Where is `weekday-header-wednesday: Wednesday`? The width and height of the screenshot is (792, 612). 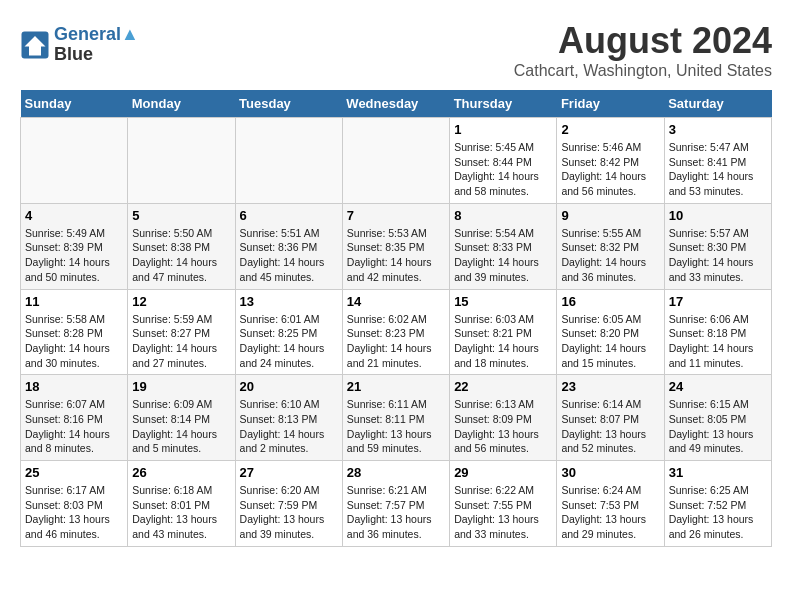 weekday-header-wednesday: Wednesday is located at coordinates (396, 104).